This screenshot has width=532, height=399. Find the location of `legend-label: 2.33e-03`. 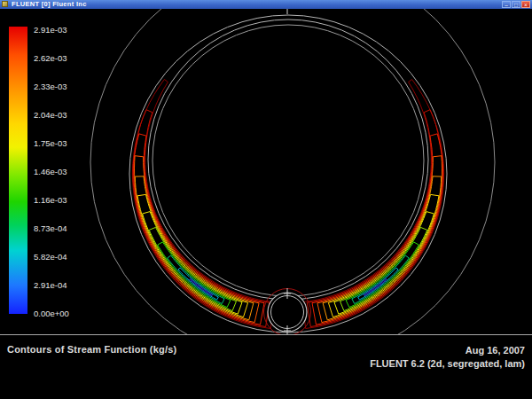

legend-label: 2.33e-03 is located at coordinates (51, 87).